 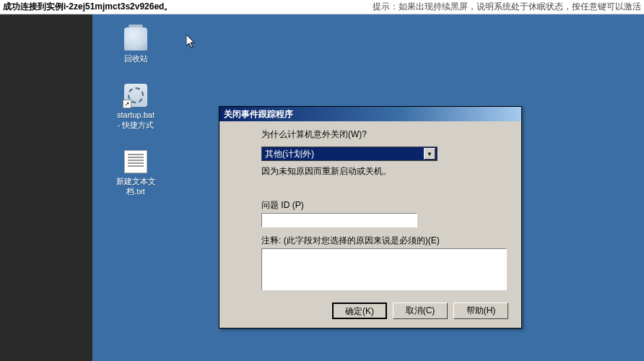 What do you see at coordinates (420, 310) in the screenshot?
I see `cancel-button: 取消(C)` at bounding box center [420, 310].